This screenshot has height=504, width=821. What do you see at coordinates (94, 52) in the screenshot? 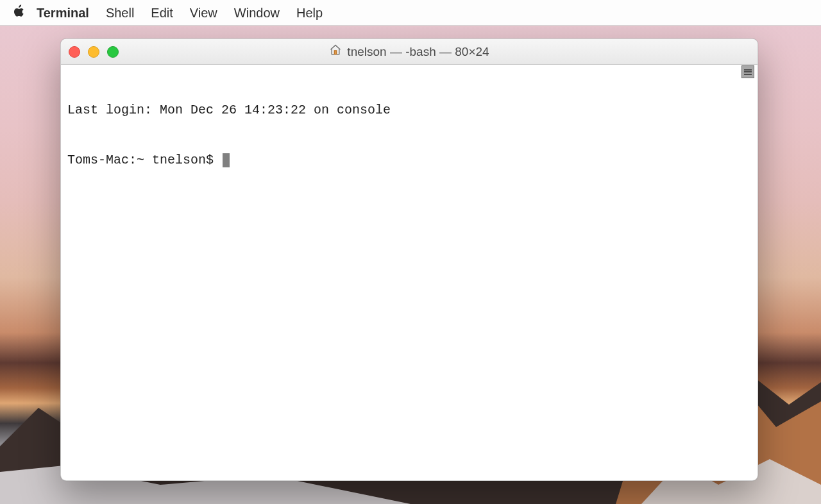
I see `window-traffic-lights` at bounding box center [94, 52].